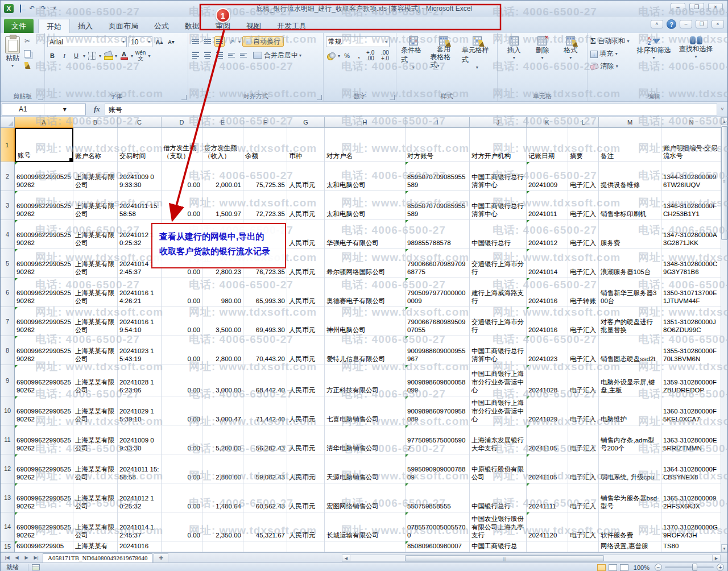  I want to click on first-sheet-icon: |◀, so click(7, 557).